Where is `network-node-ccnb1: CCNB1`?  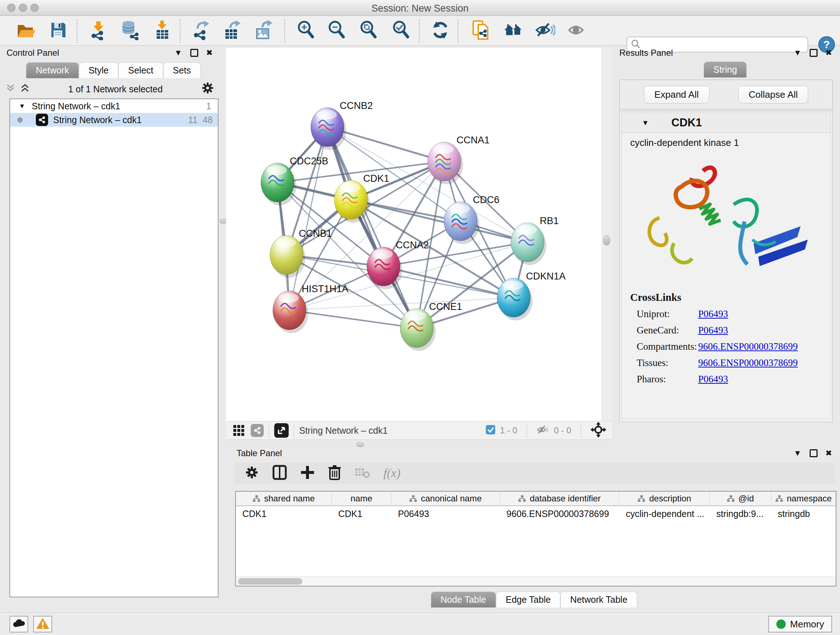
network-node-ccnb1: CCNB1 is located at coordinates (301, 253).